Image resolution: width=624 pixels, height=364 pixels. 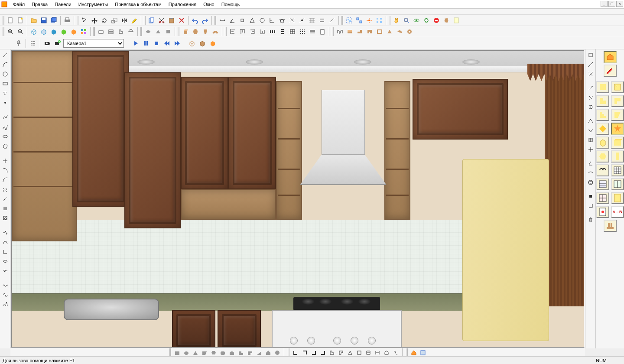 What do you see at coordinates (5, 84) in the screenshot?
I see `rectangle-icon` at bounding box center [5, 84].